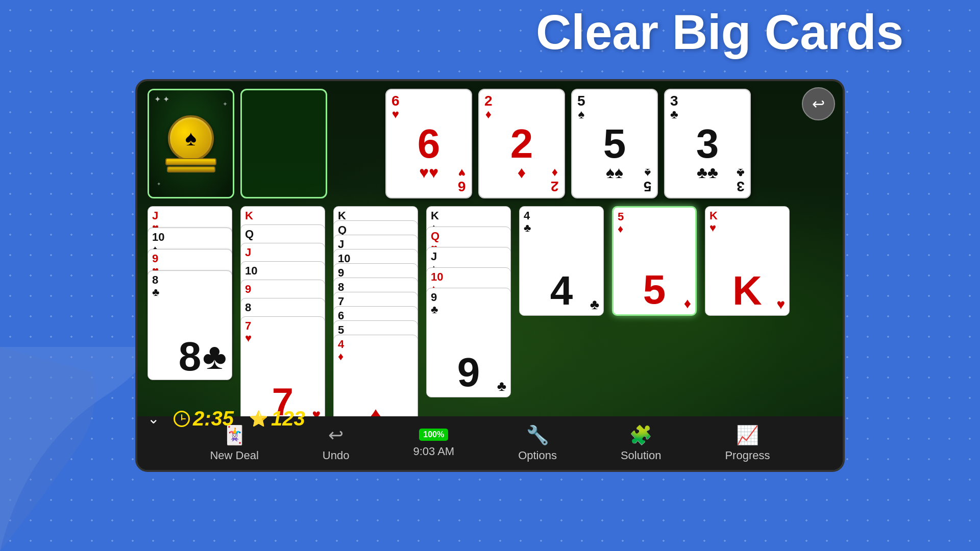  I want to click on new-deal-label: New Deal, so click(234, 456).